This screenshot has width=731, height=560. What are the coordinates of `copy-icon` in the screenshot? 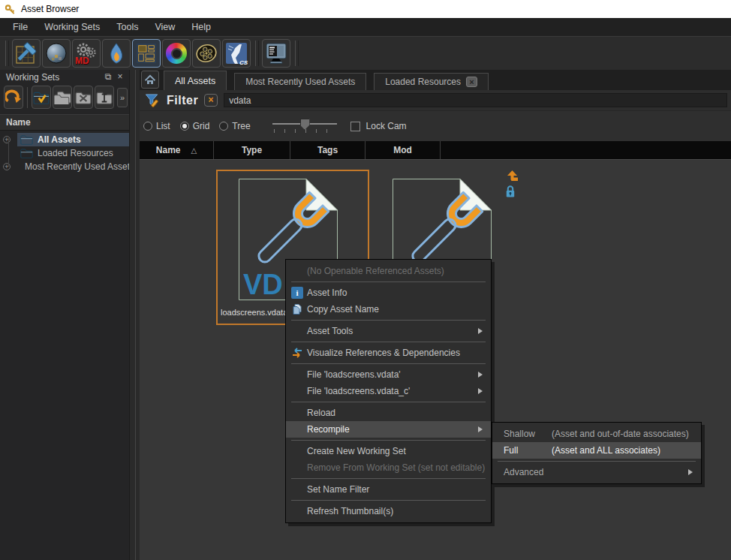 It's located at (297, 309).